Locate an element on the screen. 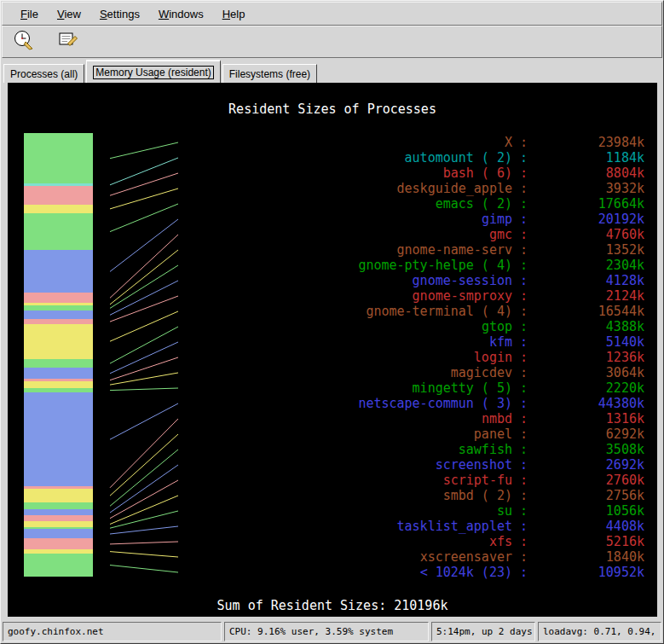 This screenshot has height=644, width=664. process-name: X is located at coordinates (431, 142).